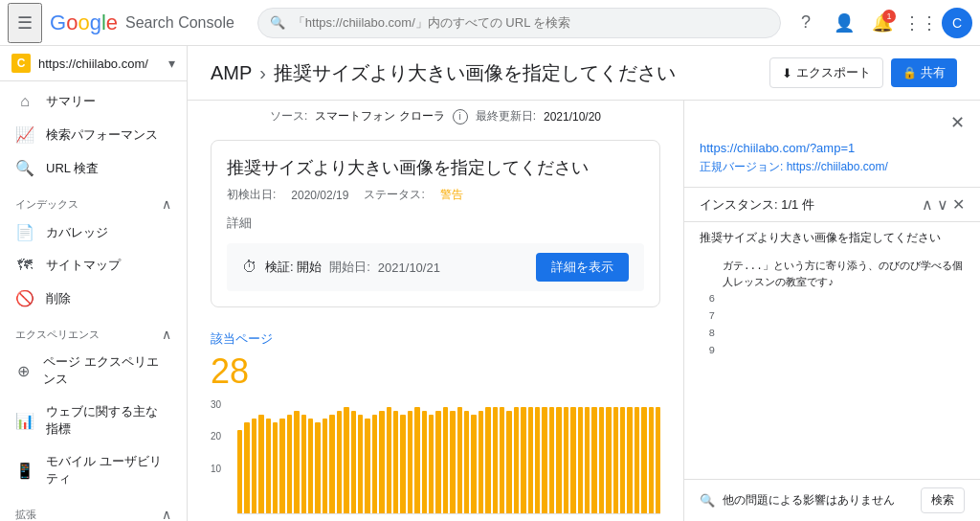 Image resolution: width=980 pixels, height=521 pixels. I want to click on url-inspect-icon: 🔍, so click(25, 169).